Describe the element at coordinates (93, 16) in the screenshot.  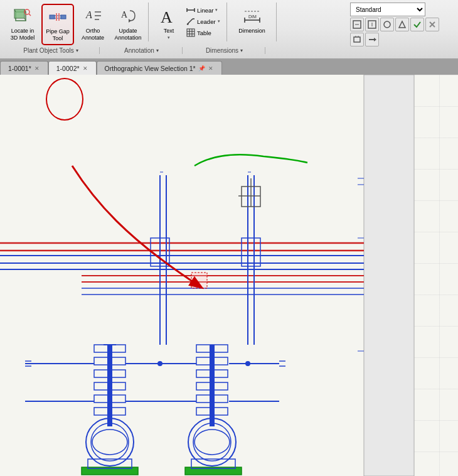
I see `ortho-annotate-icon: A` at that location.